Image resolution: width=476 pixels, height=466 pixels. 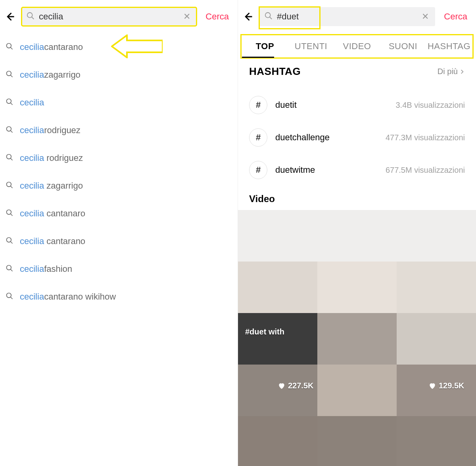 I want to click on tab-top: TOP, so click(x=265, y=46).